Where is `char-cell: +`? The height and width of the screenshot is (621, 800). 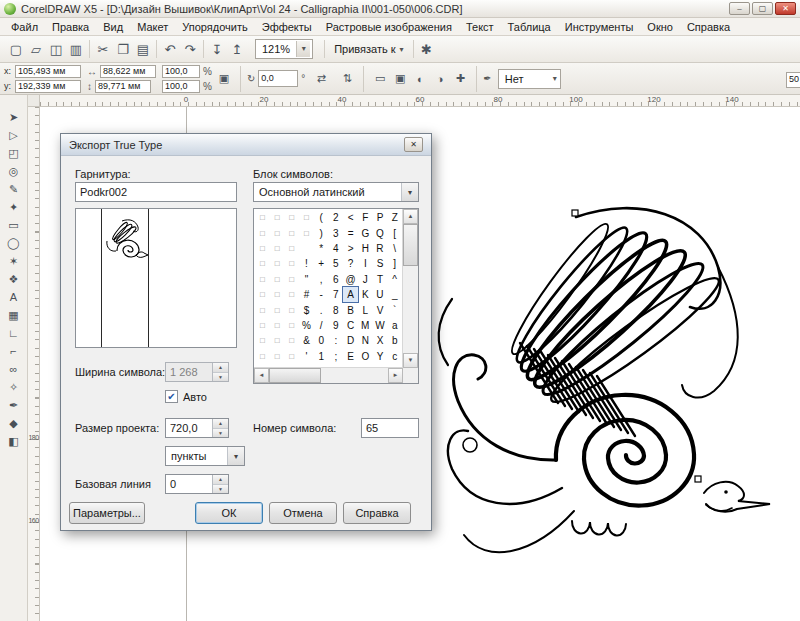
char-cell: + is located at coordinates (322, 264).